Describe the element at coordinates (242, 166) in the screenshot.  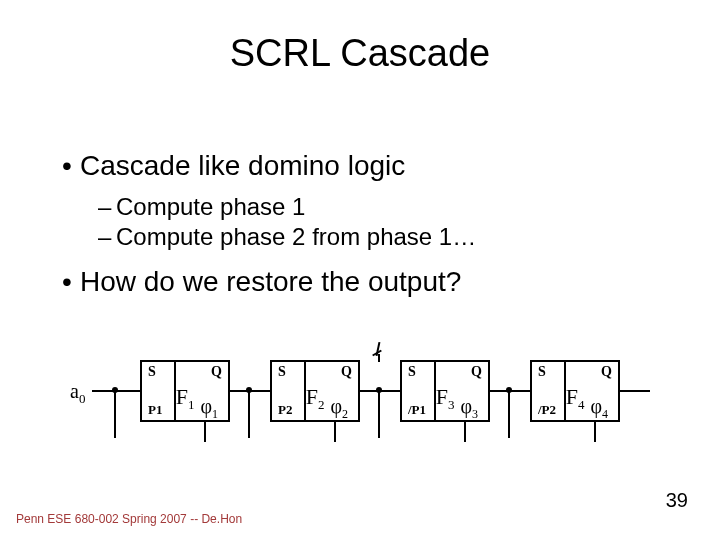
I see `bullet-1-text: Cascade like domino logic` at that location.